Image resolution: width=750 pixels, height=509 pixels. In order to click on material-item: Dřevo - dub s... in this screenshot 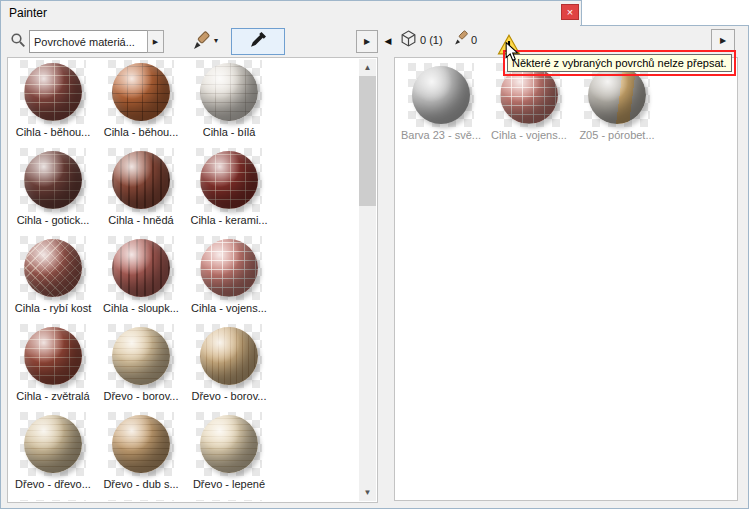, I will do `click(141, 455)`.